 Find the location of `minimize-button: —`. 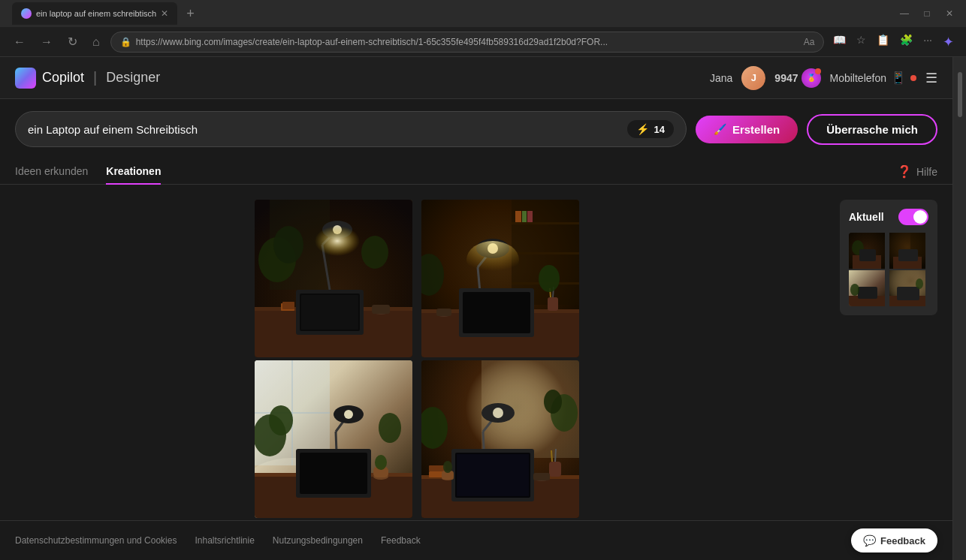

minimize-button: — is located at coordinates (904, 14).